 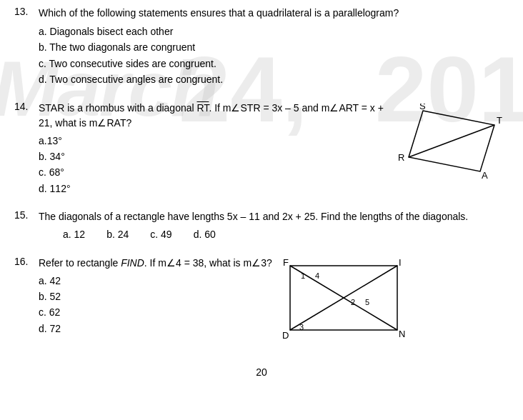 I want to click on label-n: N, so click(x=402, y=334).